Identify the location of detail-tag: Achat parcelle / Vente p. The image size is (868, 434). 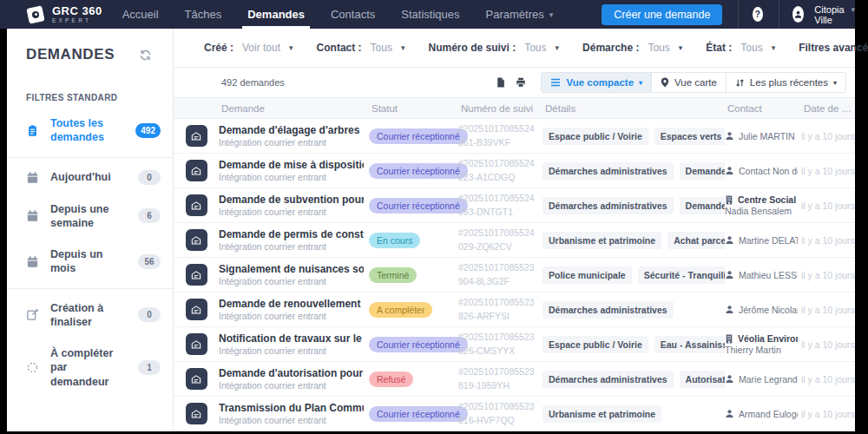
(696, 240).